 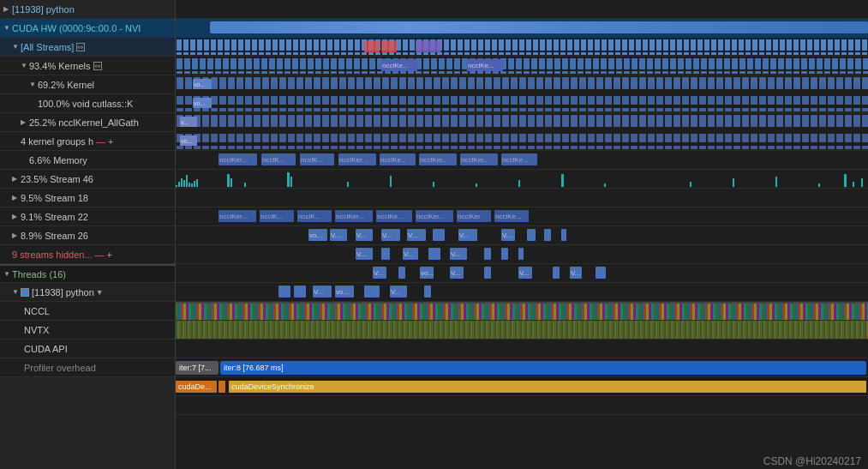 What do you see at coordinates (87, 274) in the screenshot?
I see `threads-row: Threads (16)` at bounding box center [87, 274].